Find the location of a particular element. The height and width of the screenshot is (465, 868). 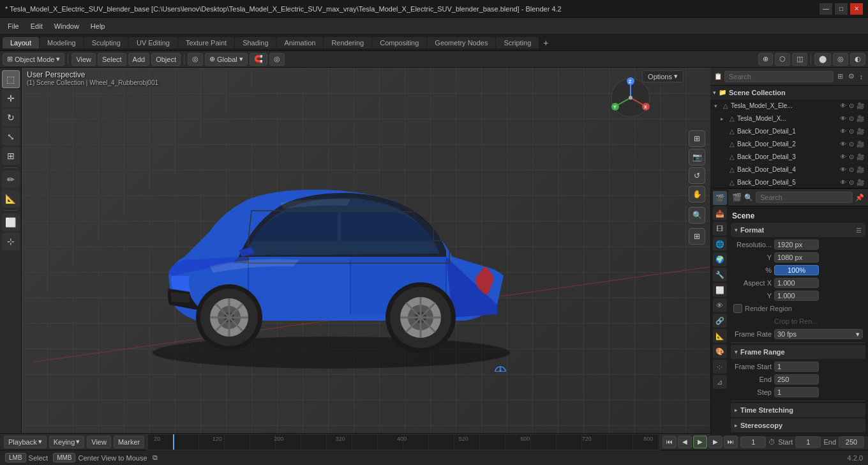

outliner-item-3: △ Back_Door_Detail_2 👁 ⊙ 🎥 is located at coordinates (793, 144).